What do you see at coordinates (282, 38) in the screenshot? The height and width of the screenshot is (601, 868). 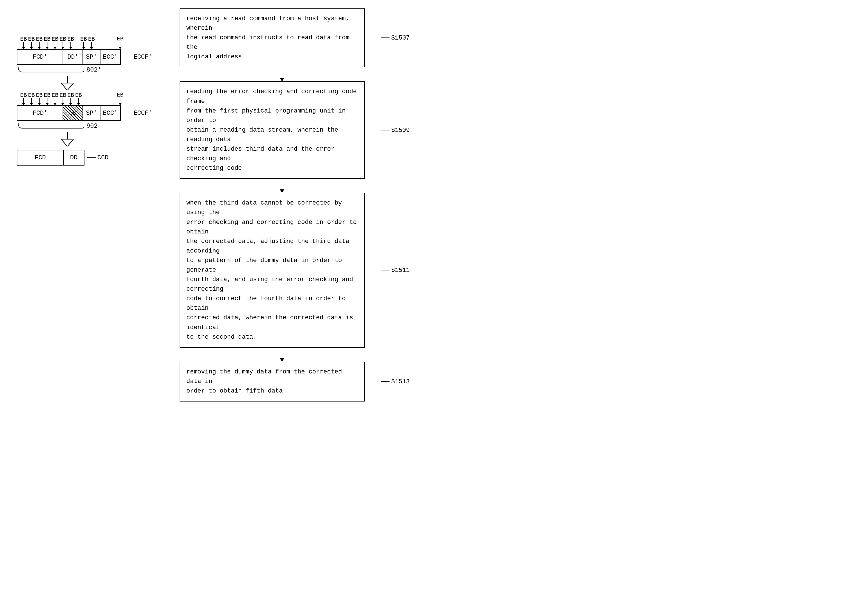 I see `step-s1507: receiving a read command from a host sys…` at bounding box center [282, 38].